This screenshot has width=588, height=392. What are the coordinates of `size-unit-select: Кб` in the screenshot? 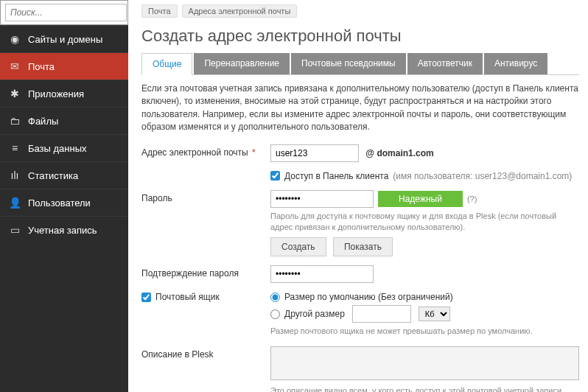 It's located at (435, 314).